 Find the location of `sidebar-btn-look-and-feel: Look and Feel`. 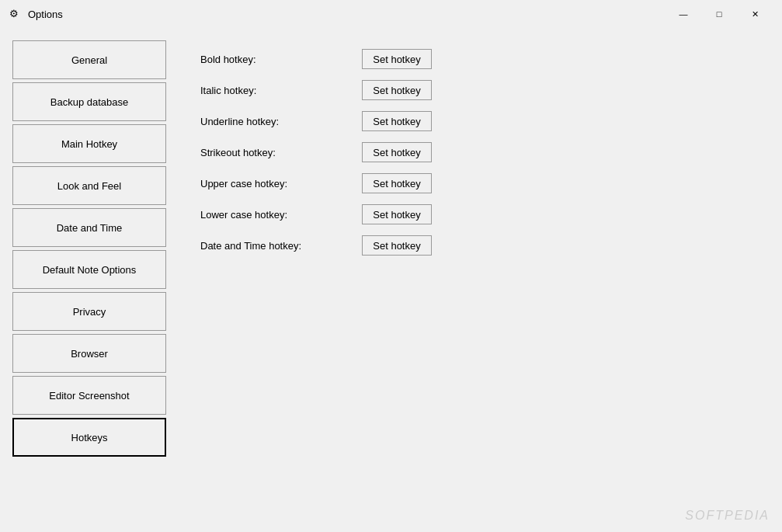

sidebar-btn-look-and-feel: Look and Feel is located at coordinates (89, 186).